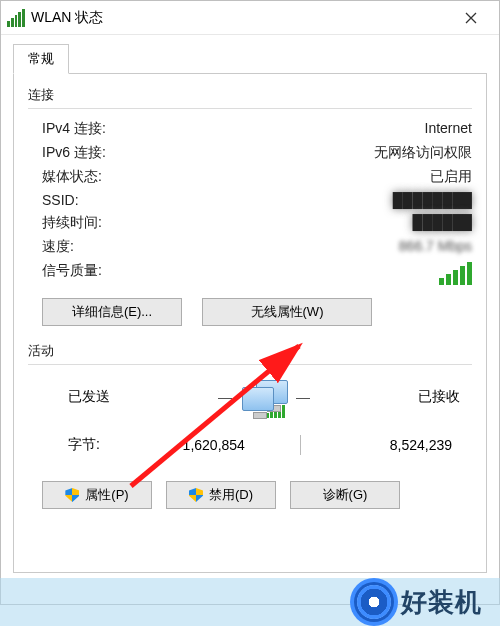 The width and height of the screenshot is (500, 626). What do you see at coordinates (74, 153) in the screenshot?
I see `ipv6-label: IPv6 连接:` at bounding box center [74, 153].